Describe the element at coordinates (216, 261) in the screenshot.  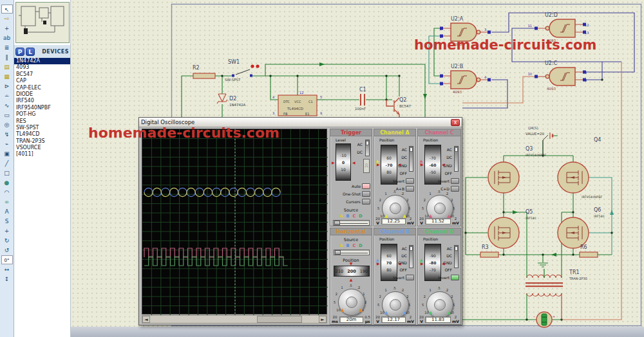
I see `channel-d-trace` at that location.